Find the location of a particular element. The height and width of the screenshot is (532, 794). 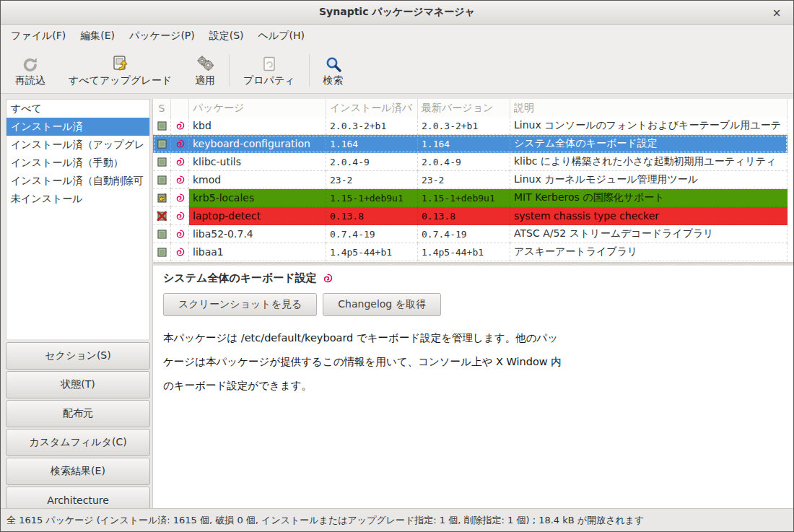

table-row-selected: keyboard-configuration 1.164 1.164 システム全… is located at coordinates (471, 144).